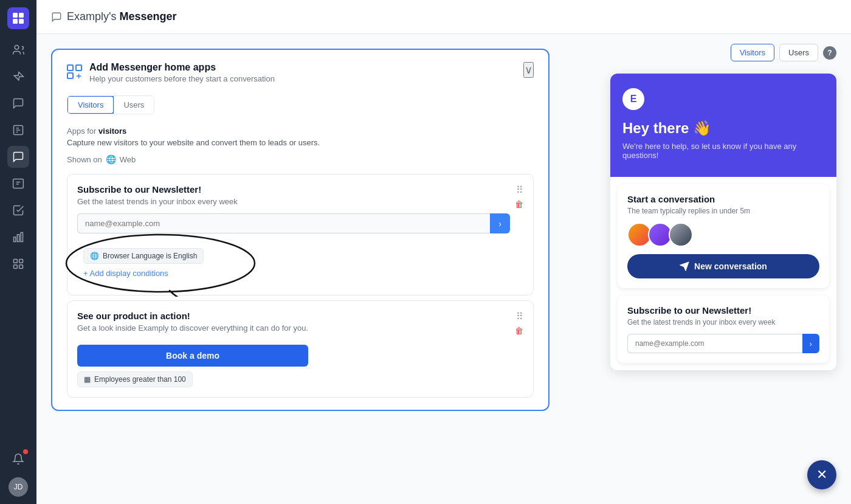 The image size is (851, 504). Describe the element at coordinates (723, 343) in the screenshot. I see `messenger-newsletter-email-row: ›` at that location.